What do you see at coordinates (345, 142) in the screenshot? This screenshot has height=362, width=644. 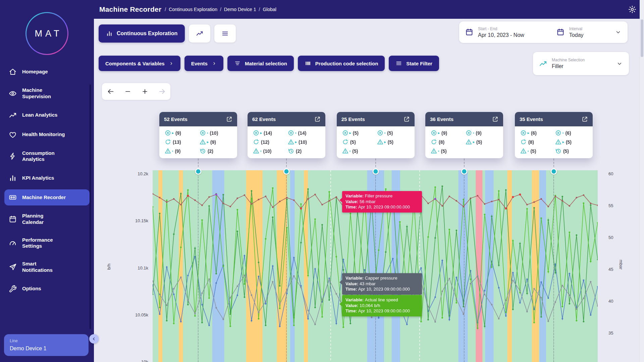 I see `rotate-icon` at bounding box center [345, 142].